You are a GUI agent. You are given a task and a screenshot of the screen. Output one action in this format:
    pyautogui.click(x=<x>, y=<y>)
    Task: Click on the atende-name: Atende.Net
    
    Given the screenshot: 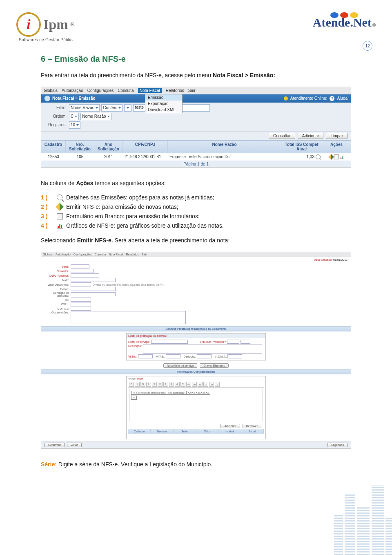 What is the action you would take?
    pyautogui.click(x=342, y=22)
    